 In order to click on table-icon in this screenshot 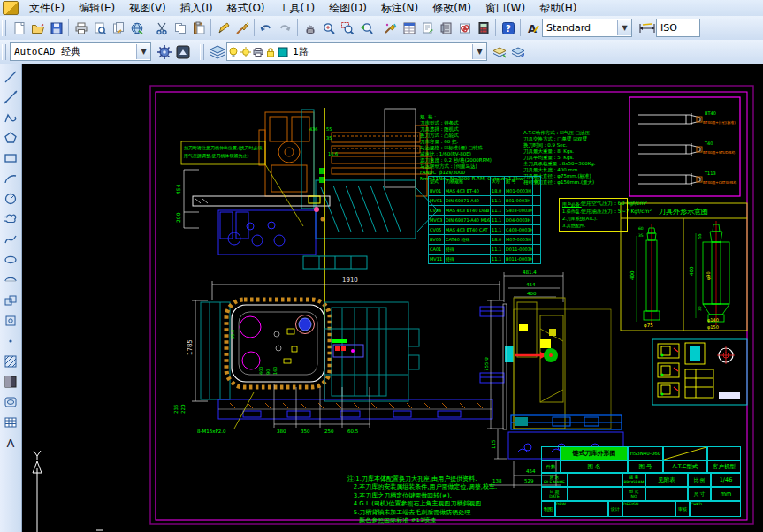, I will do `click(11, 422)`.